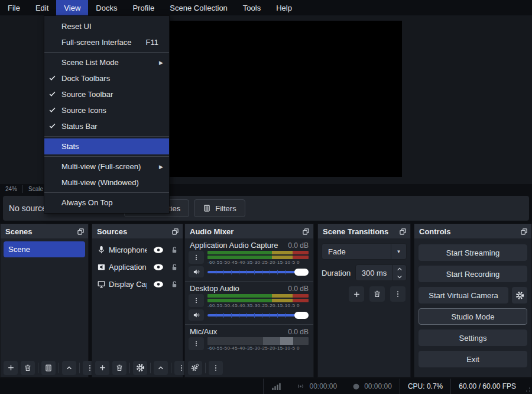 The image size is (532, 394). I want to click on menu-item-multiview-fullscreen: Multi-view (Full-screen) ▶, so click(106, 167).